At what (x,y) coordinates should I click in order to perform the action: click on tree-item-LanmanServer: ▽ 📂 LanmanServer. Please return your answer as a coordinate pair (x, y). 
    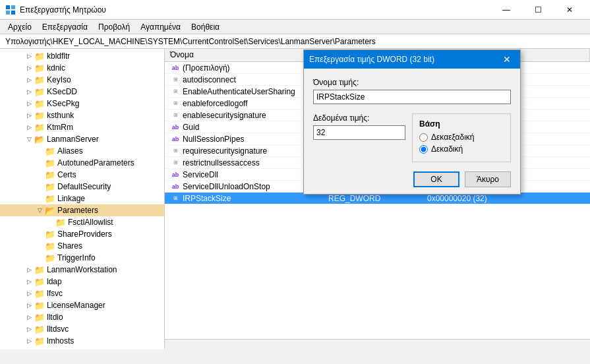
    Looking at the image, I should click on (82, 139).